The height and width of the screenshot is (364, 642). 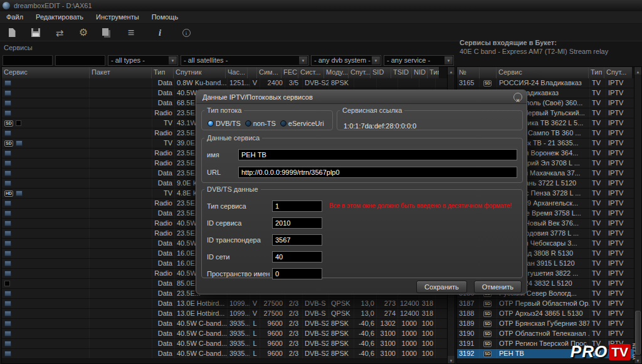 What do you see at coordinates (224, 83) in the screenshot?
I see `table-row: Data0.8W Ku-band...1251...V24003/5DVB-S2…` at bounding box center [224, 83].